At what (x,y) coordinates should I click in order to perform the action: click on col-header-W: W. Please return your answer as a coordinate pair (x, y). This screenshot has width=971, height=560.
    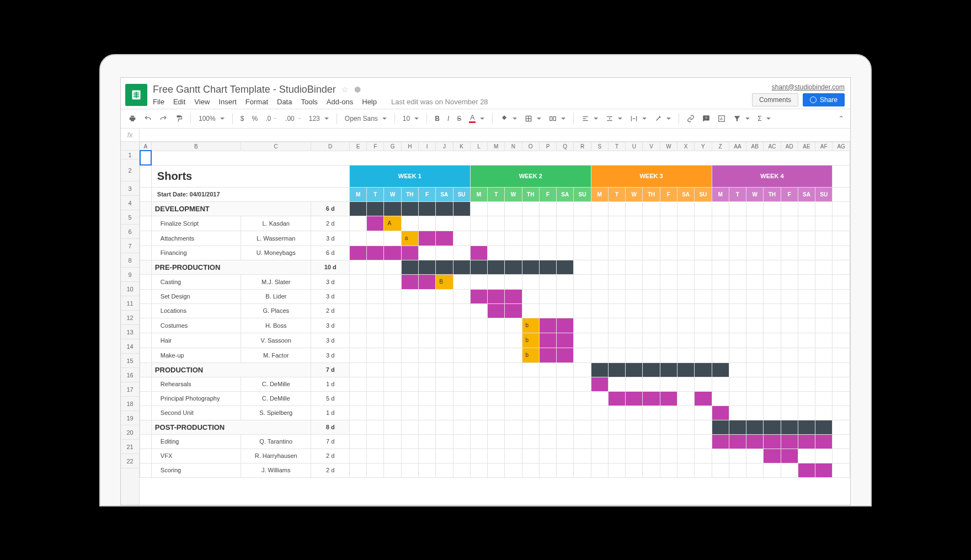
    Looking at the image, I should click on (669, 146).